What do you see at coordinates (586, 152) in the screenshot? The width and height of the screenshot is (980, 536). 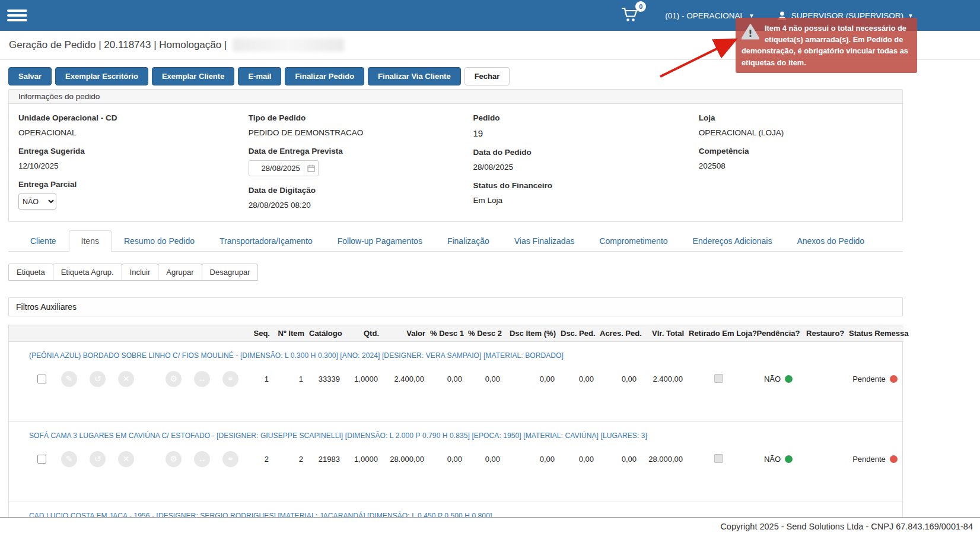 I see `data-pedido-label: Data do Pedido` at bounding box center [586, 152].